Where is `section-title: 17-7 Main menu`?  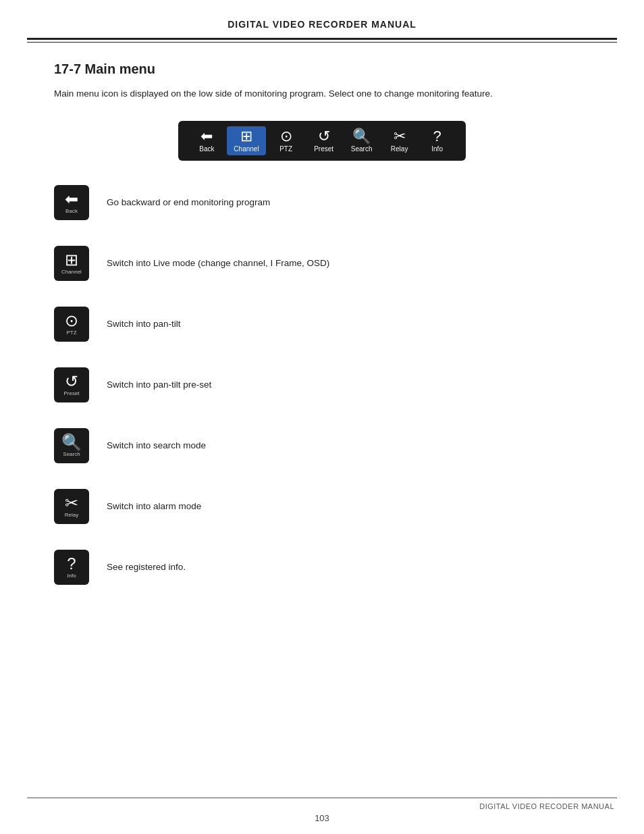
section-title: 17-7 Main menu is located at coordinates (322, 69).